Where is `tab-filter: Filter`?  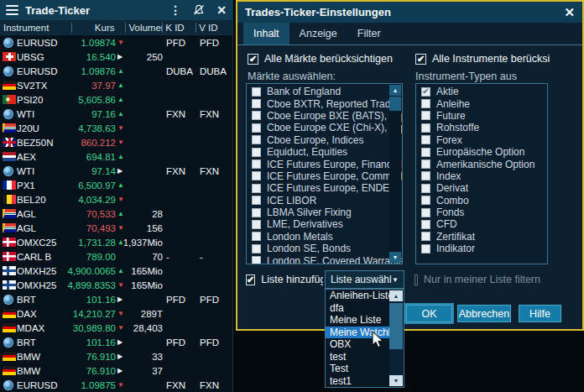
tab-filter: Filter is located at coordinates (369, 34).